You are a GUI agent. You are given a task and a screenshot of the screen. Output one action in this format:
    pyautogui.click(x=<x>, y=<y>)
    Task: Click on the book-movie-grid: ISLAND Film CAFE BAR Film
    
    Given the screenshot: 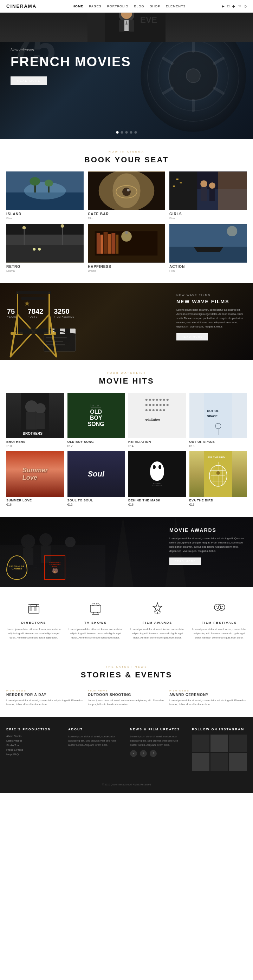 What is the action you would take?
    pyautogui.click(x=126, y=228)
    